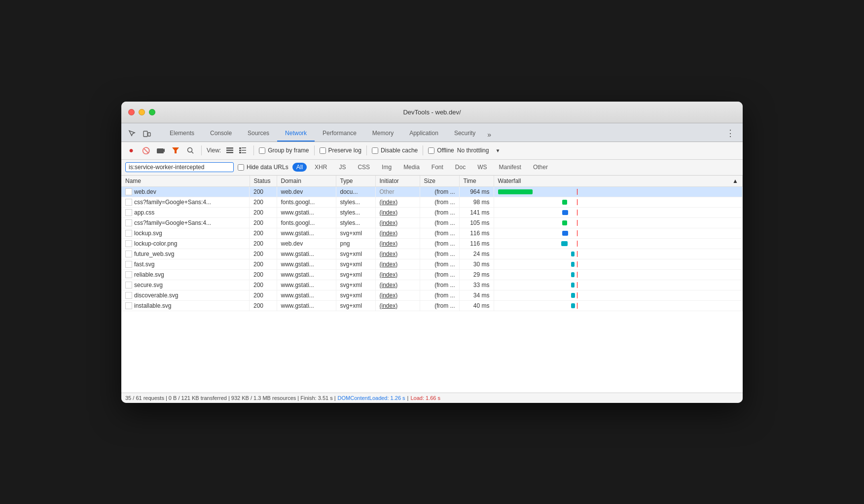  Describe the element at coordinates (300, 167) in the screenshot. I see `filter-type-all: All` at that location.